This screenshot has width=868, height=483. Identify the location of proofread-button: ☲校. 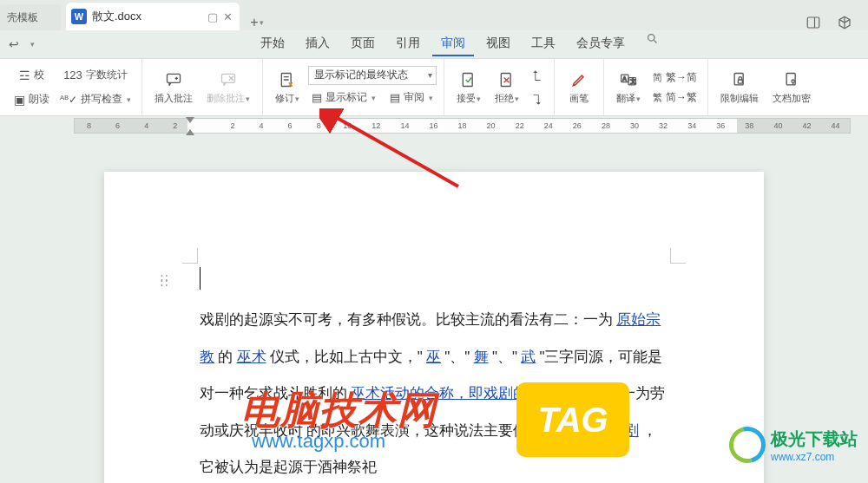
(31, 75).